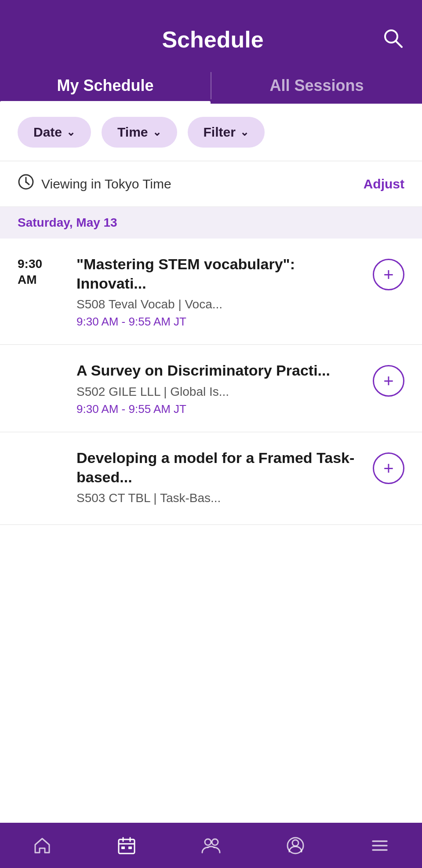  What do you see at coordinates (157, 132) in the screenshot?
I see `time-chevron-icon: ⌄` at bounding box center [157, 132].